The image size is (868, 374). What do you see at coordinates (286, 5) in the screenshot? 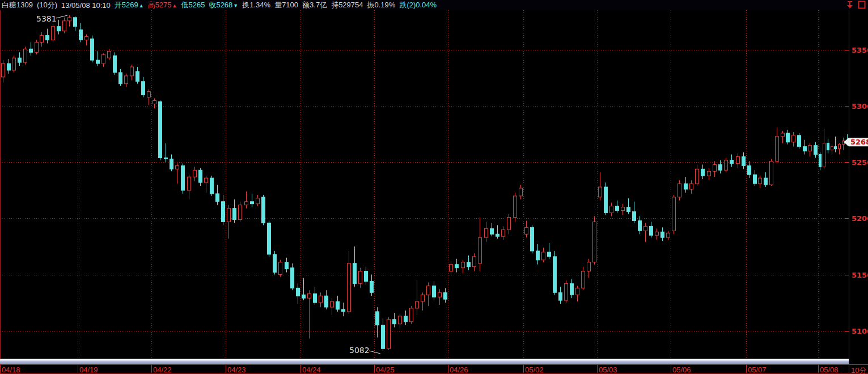
I see `quote-item-量: 量7100` at bounding box center [286, 5].